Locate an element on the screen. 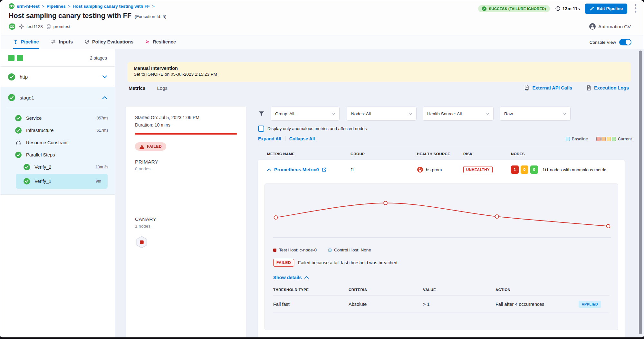 The height and width of the screenshot is (339, 644). gear-icon is located at coordinates (21, 26).